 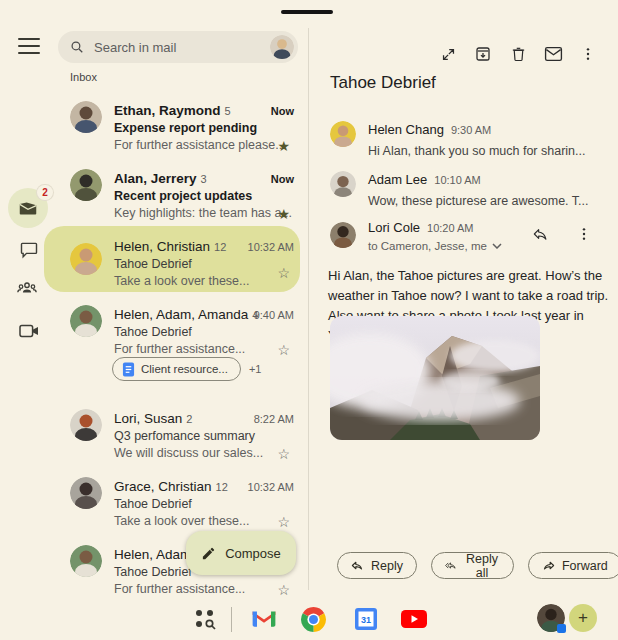 What do you see at coordinates (181, 314) in the screenshot?
I see `sender: Helen, Adam, Amanda` at bounding box center [181, 314].